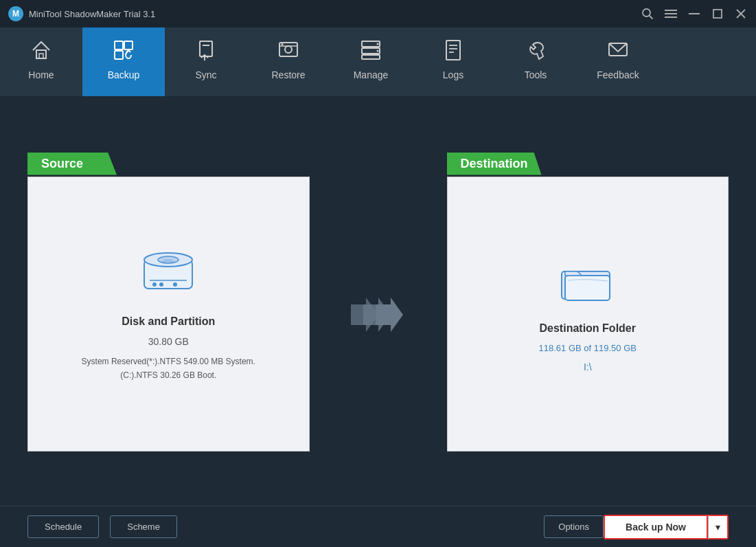 Image resolution: width=756 pixels, height=547 pixels. Describe the element at coordinates (206, 62) in the screenshot. I see `nav-sync: Sync` at that location.